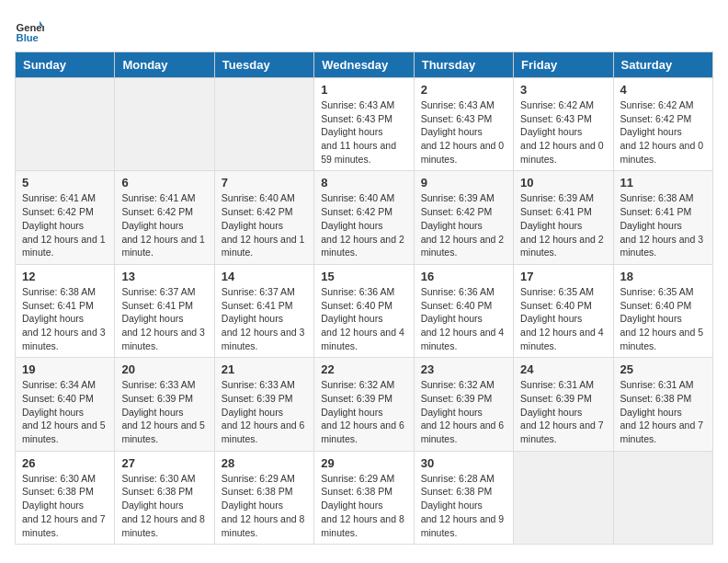 This screenshot has height=563, width=728. I want to click on day-detail: Sunrise: 6:42 AMSunset: 6:42 PMDaylight …, so click(664, 132).